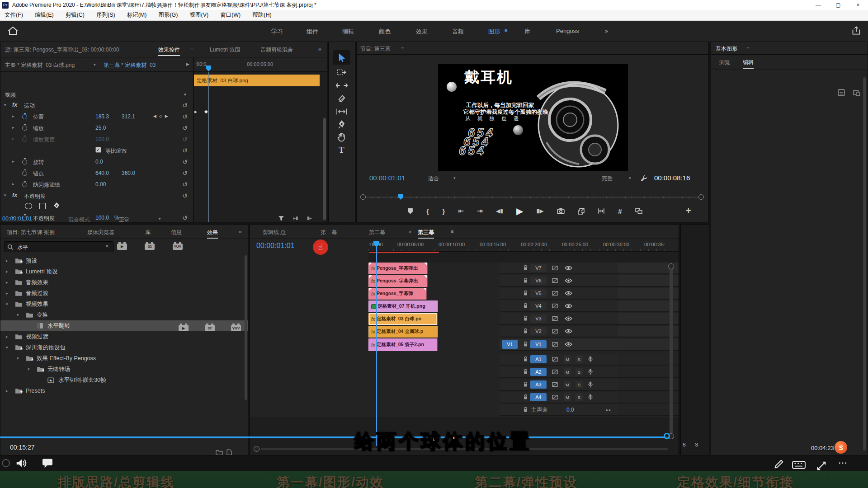 This screenshot has height=488, width=868. What do you see at coordinates (644, 178) in the screenshot?
I see `settings-wrench-icon` at bounding box center [644, 178].